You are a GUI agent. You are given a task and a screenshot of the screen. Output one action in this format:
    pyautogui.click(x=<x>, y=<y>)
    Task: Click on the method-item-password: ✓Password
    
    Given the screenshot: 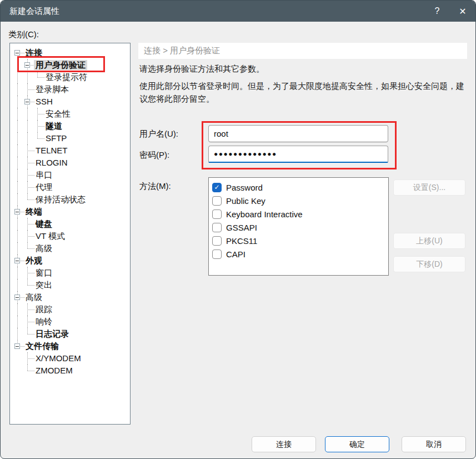 What is the action you would take?
    pyautogui.click(x=300, y=187)
    